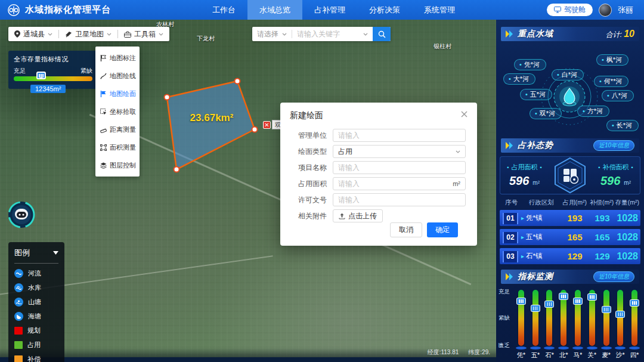  I want to click on compensated-swatch, so click(18, 359).